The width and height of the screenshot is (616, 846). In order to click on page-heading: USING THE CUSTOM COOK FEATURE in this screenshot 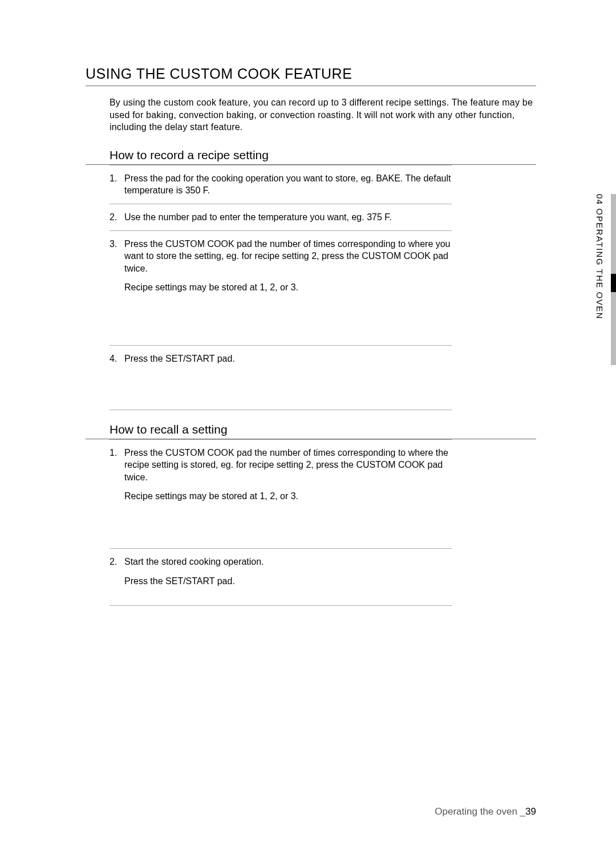, I will do `click(311, 76)`.